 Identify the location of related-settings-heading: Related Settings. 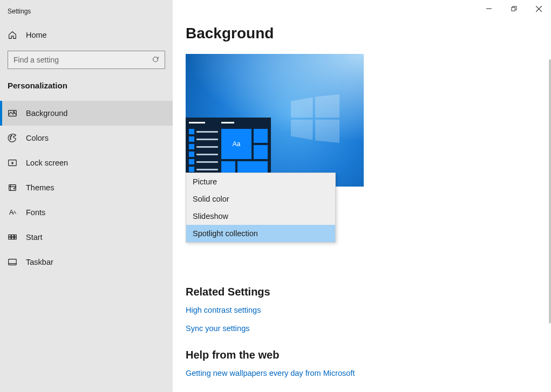
(368, 292).